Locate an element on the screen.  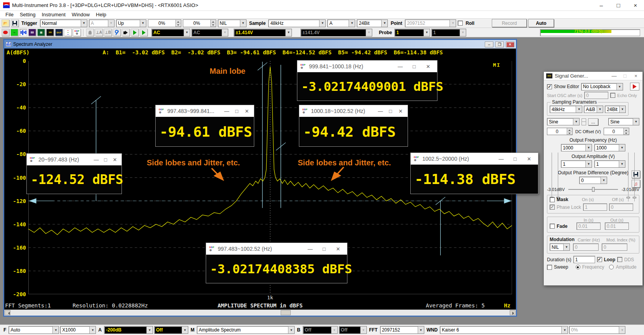
minimize-icon: – is located at coordinates (489, 44).